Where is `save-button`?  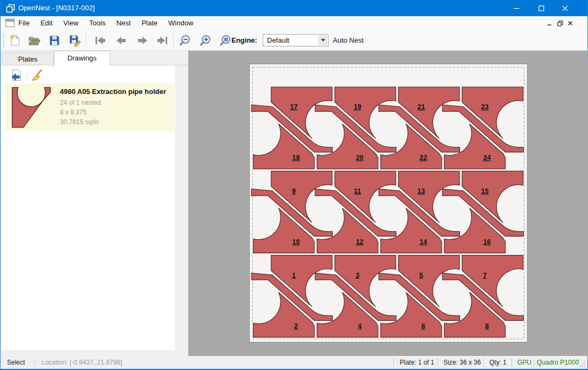 save-button is located at coordinates (54, 41).